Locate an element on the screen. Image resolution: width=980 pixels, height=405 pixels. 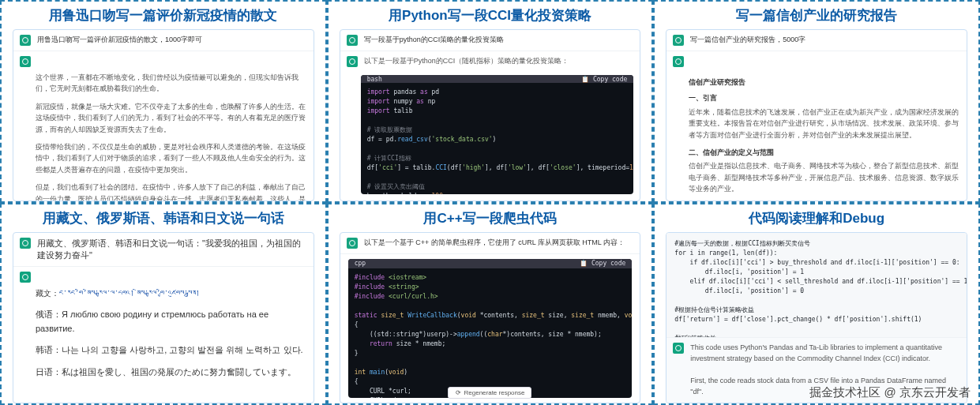
debug-code-block: #遍历每一天的数据，根据CCI指标判断买卖信号 for i in range(1… is located at coordinates (817, 286).